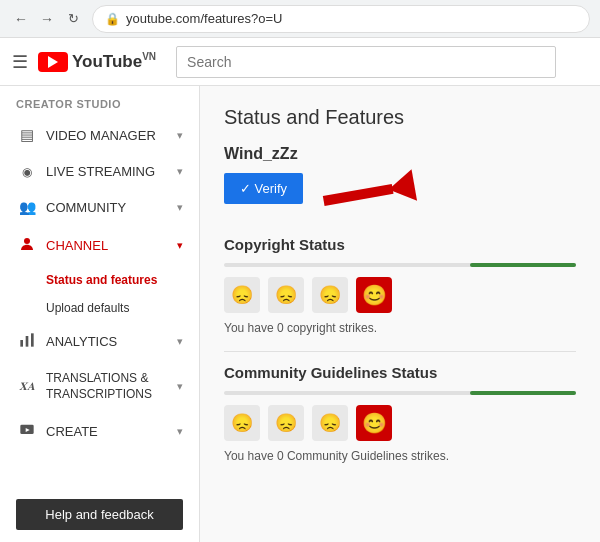 Image resolution: width=600 pixels, height=542 pixels. Describe the element at coordinates (100, 280) in the screenshot. I see `sidebar-sub-status-features: Status and features` at that location.